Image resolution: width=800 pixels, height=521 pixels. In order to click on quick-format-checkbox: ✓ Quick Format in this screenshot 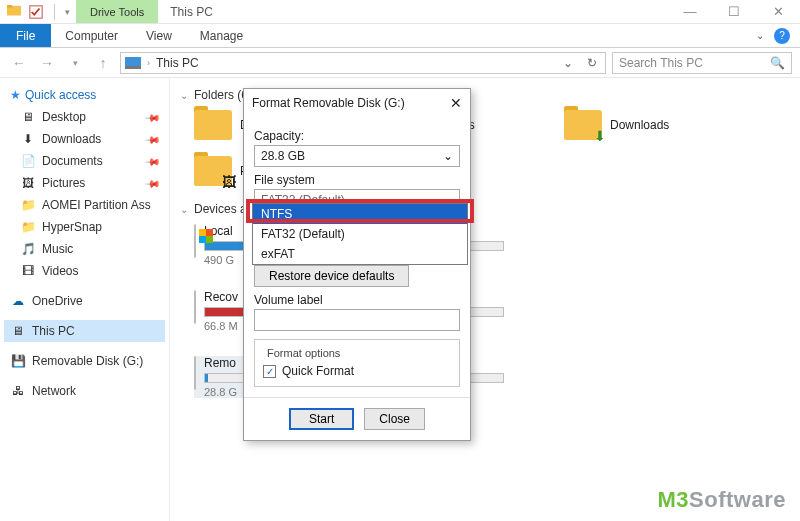, I will do `click(357, 371)`.